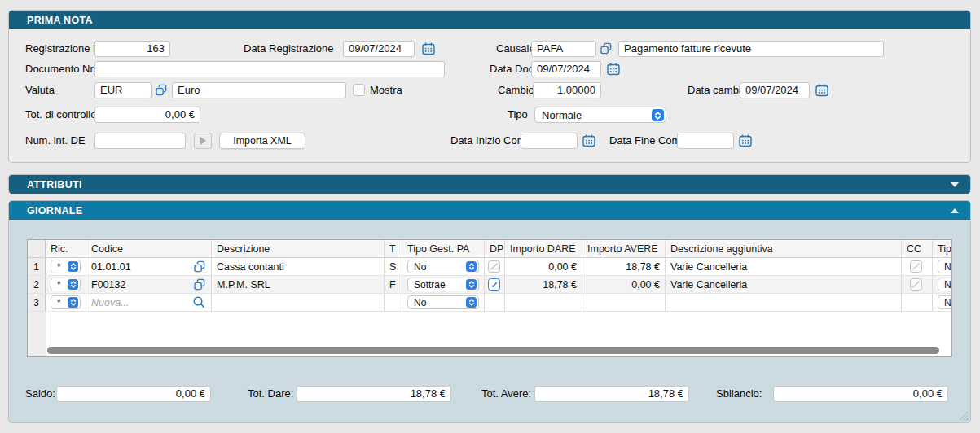  What do you see at coordinates (149, 267) in the screenshot?
I see `codice-cell: 01.01.01` at bounding box center [149, 267].